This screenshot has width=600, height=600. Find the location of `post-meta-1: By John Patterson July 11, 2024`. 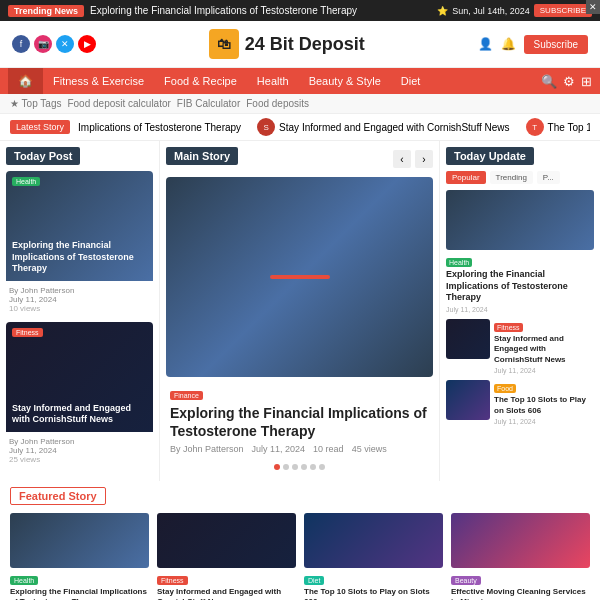

post-meta-1: By John Patterson July 11, 2024 is located at coordinates (80, 446).